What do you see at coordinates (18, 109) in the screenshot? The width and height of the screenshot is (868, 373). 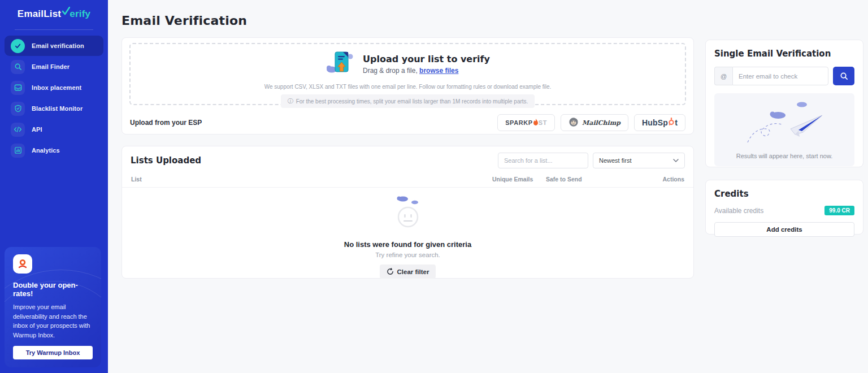 I see `shield-check-icon` at bounding box center [18, 109].